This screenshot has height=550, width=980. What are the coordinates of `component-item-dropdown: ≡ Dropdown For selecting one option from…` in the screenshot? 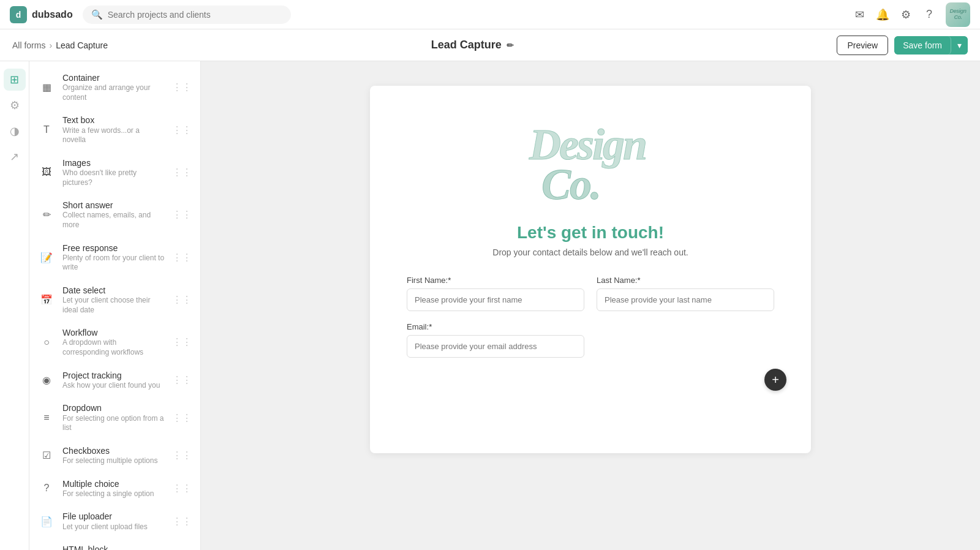 It's located at (115, 418).